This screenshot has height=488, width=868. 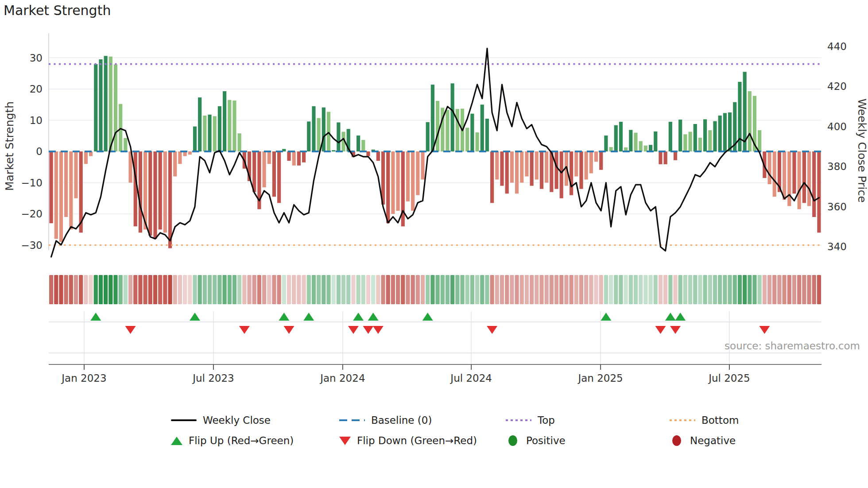 What do you see at coordinates (385, 420) in the screenshot?
I see `legend-item-baseline: Baseline (0)` at bounding box center [385, 420].